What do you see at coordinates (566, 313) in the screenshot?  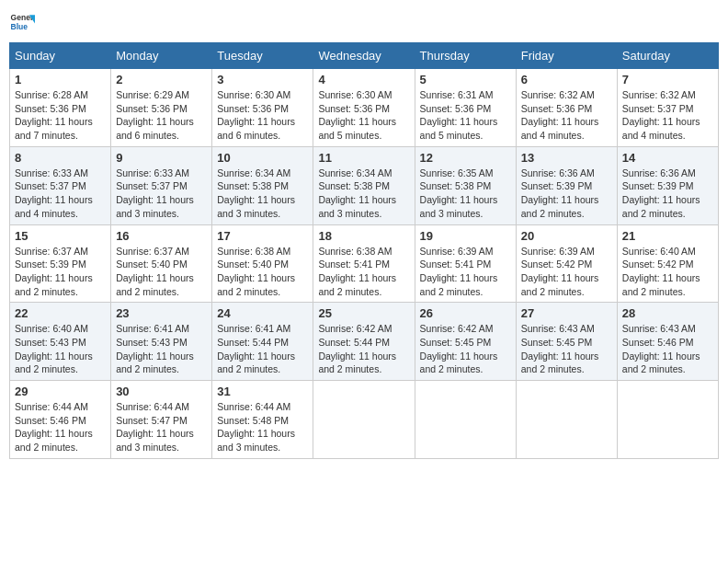 I see `day-number: 27` at bounding box center [566, 313].